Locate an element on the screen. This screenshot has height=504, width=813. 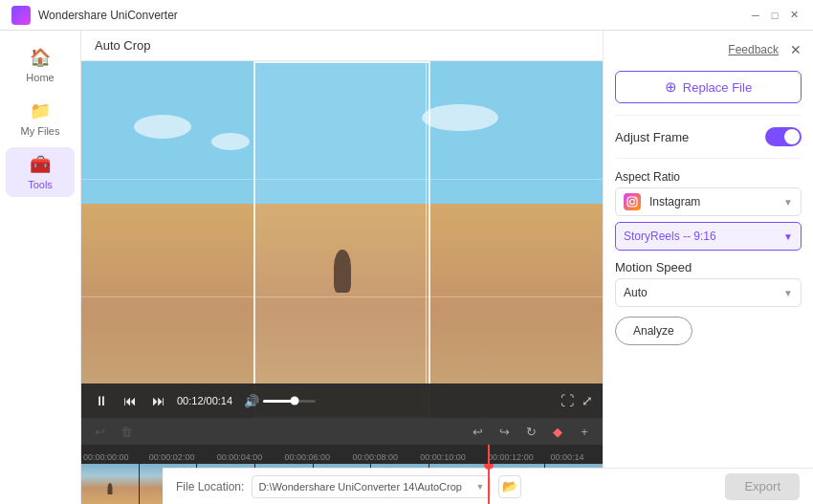
timeline-toolbar: ↩ 🗑 ↩ ↪ ↻ ◆ + is located at coordinates (342, 431).